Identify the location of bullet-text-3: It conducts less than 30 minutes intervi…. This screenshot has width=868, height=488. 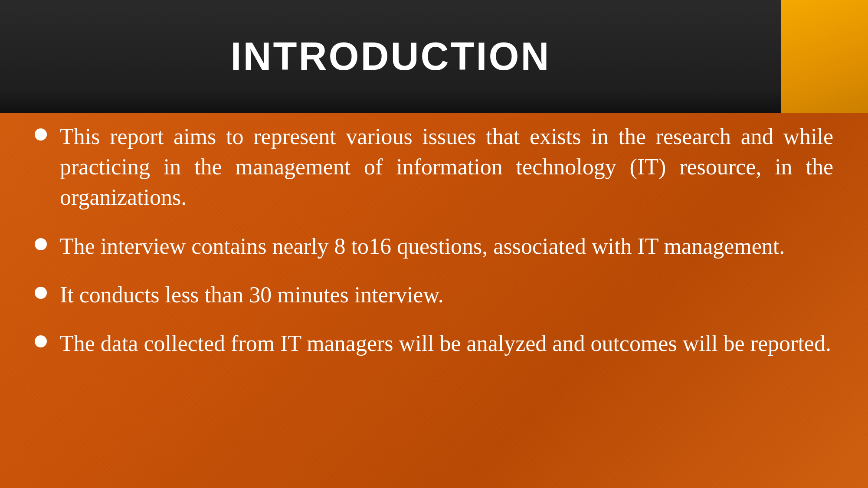
(447, 295).